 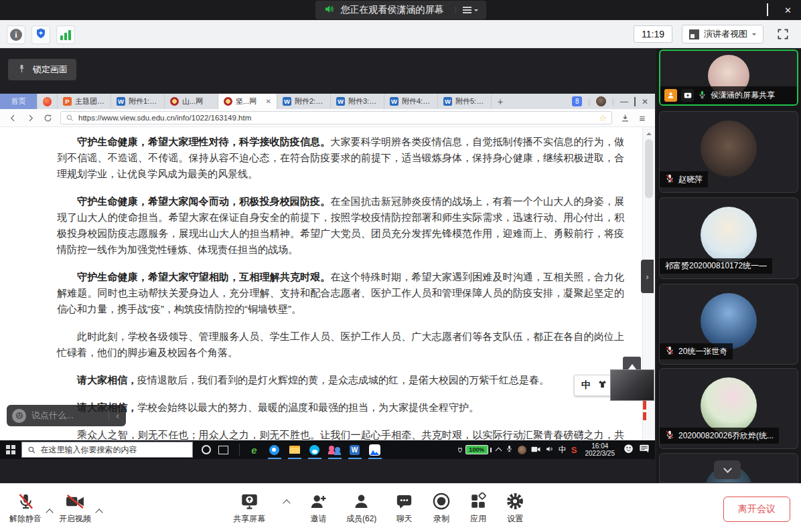 I want to click on browser-logo-tab, so click(x=48, y=102).